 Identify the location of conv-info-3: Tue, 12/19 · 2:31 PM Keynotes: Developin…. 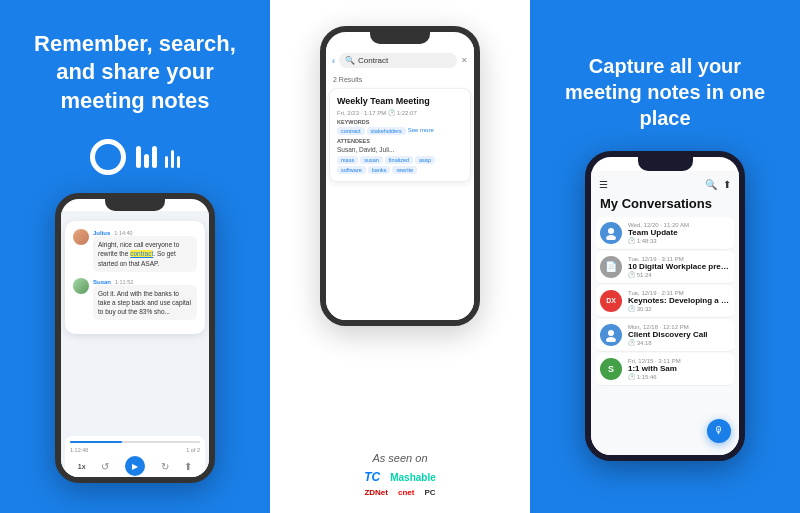
(679, 301).